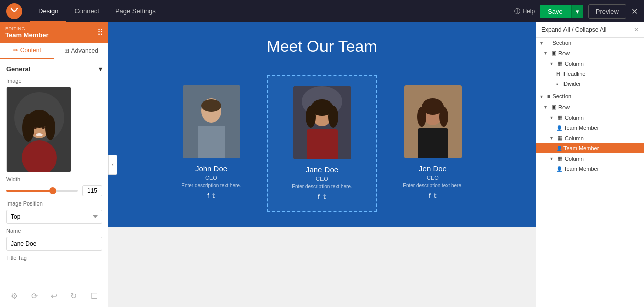  Describe the element at coordinates (635, 11) in the screenshot. I see `close-button: ✕` at that location.